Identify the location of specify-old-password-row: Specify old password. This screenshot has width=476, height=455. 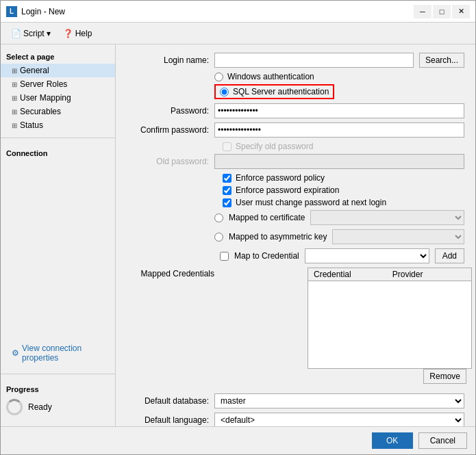
(296, 146).